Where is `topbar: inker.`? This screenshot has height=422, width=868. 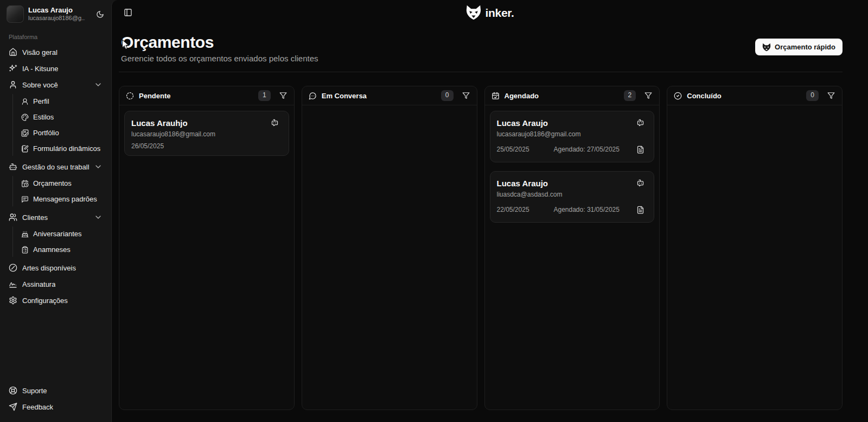
topbar: inker. is located at coordinates (490, 12).